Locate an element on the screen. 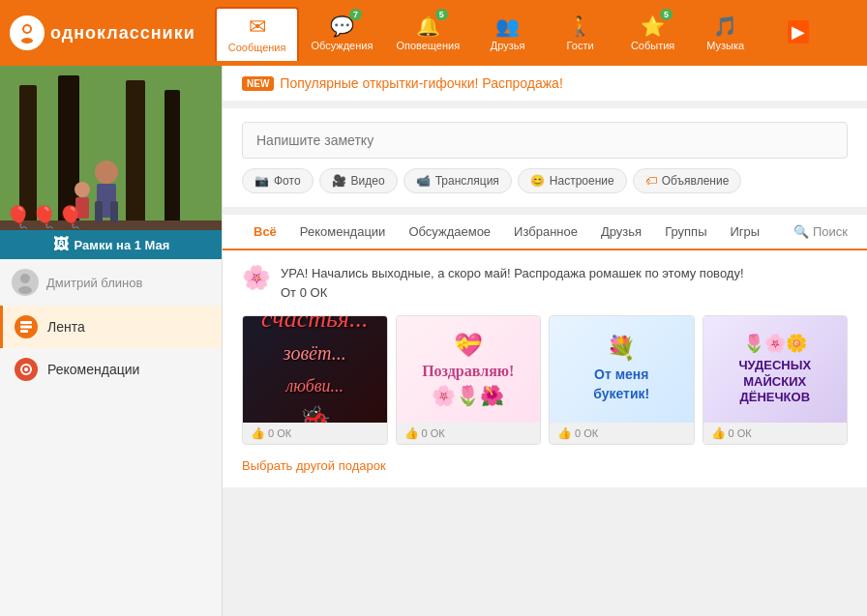  ok-button-1: 👍 0 ОК is located at coordinates (271, 433).